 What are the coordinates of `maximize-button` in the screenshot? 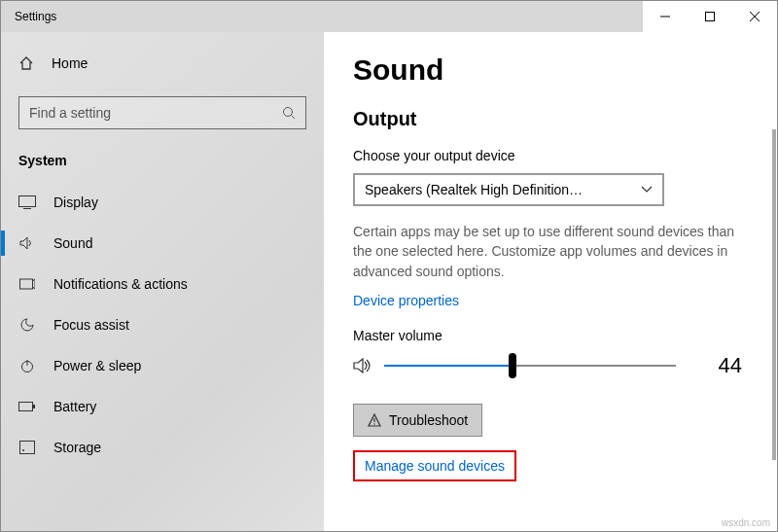 It's located at (710, 17).